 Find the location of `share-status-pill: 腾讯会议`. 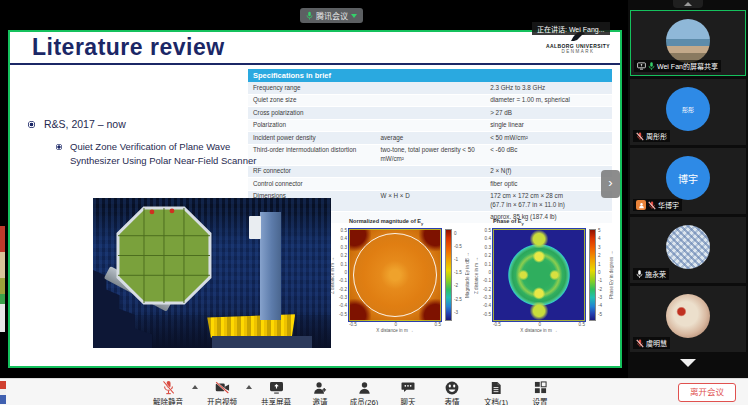

share-status-pill: 腾讯会议 is located at coordinates (332, 16).